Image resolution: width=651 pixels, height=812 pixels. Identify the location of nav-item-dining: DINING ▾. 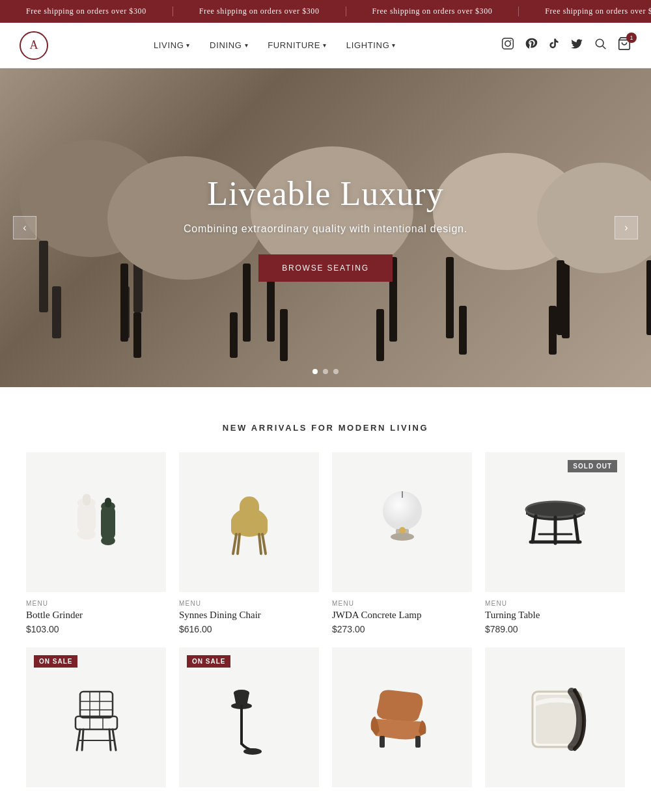
(229, 46).